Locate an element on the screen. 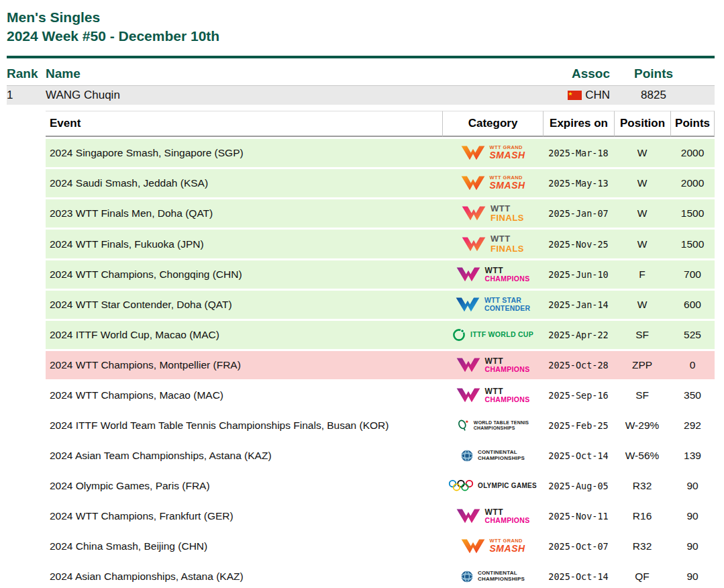  event-row: 2024 ITTF World Cup, Macao (MAC) ITTF WO… is located at coordinates (380, 335).